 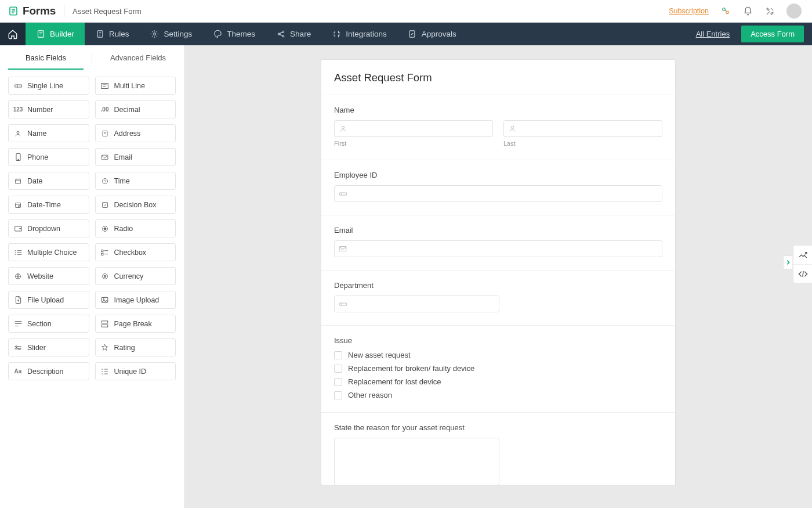 What do you see at coordinates (794, 11) in the screenshot?
I see `user-avatar` at bounding box center [794, 11].